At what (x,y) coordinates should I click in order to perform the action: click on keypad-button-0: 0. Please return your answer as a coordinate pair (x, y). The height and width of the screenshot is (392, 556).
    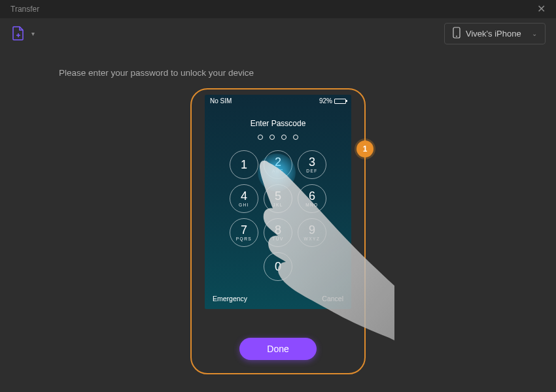
    Looking at the image, I should click on (278, 267).